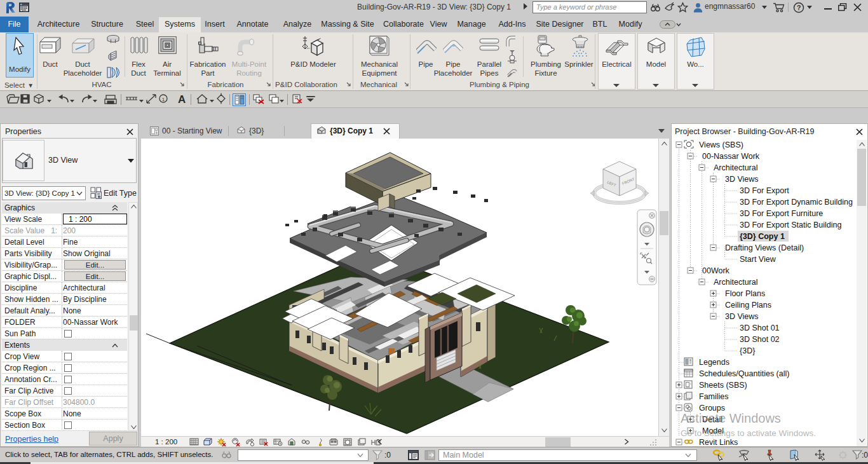 Image resolution: width=868 pixels, height=464 pixels. Describe the element at coordinates (716, 271) in the screenshot. I see `svg-text: 00Work` at that location.